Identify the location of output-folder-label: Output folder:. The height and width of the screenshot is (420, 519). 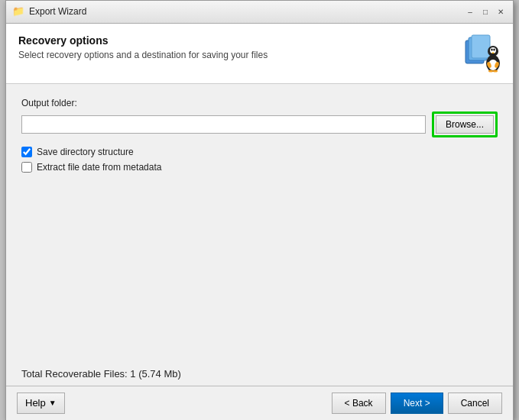
(260, 103).